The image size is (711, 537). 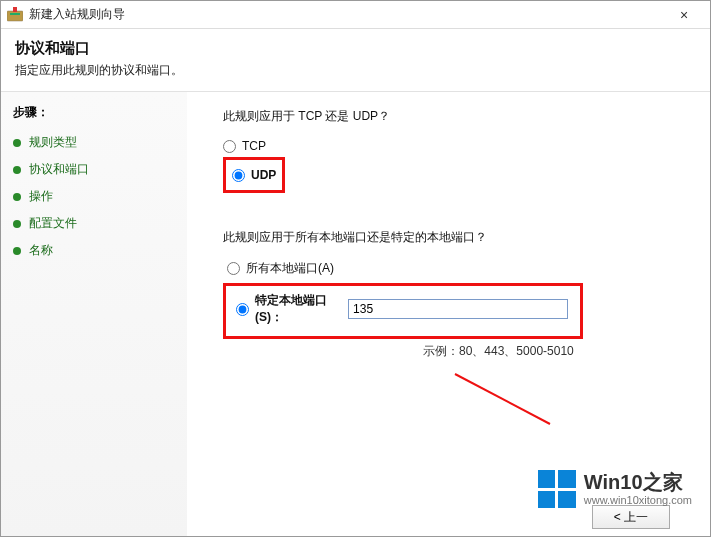 I want to click on page-subtitle: 指定应用此规则的协议和端口。, so click(x=356, y=70).